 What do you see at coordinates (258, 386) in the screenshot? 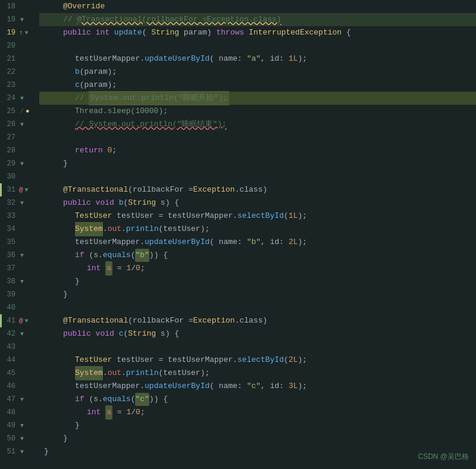
I see `code-line-46: testUserMapper.updateUserById( name: "c"…` at bounding box center [258, 386].